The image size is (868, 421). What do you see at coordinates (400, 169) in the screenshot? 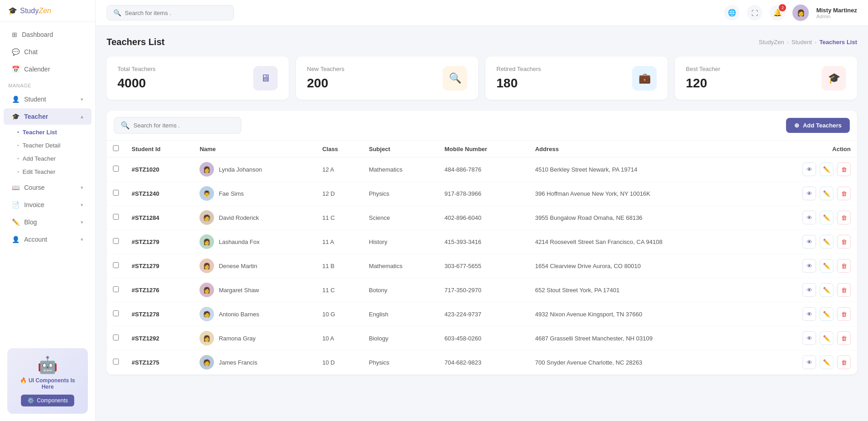
I see `cell-subject: Mathematics` at bounding box center [400, 169].